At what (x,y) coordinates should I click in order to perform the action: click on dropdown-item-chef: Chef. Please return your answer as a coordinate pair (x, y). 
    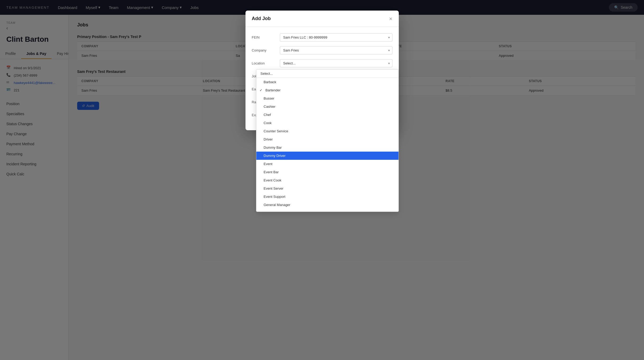
    Looking at the image, I should click on (327, 115).